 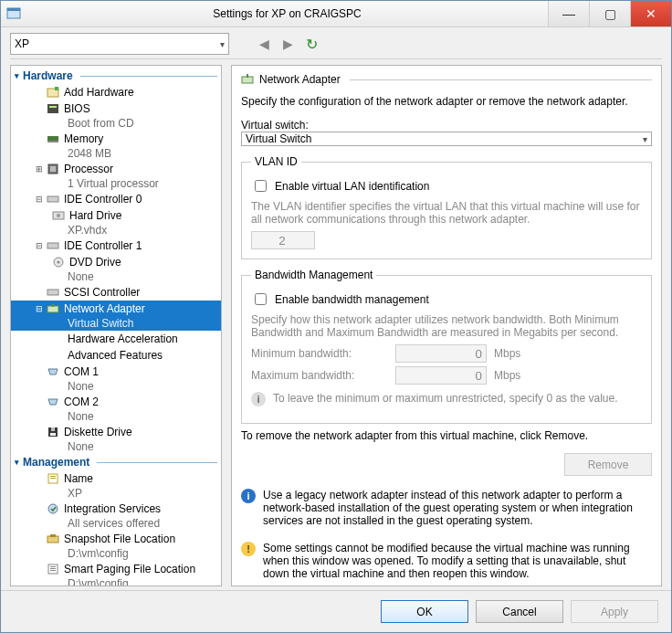 What do you see at coordinates (568, 14) in the screenshot?
I see `minimize-button: —` at bounding box center [568, 14].